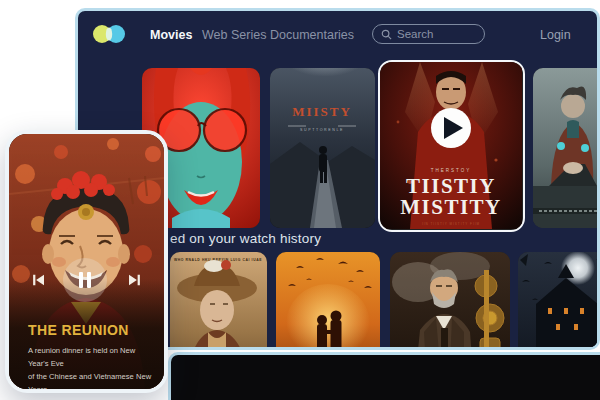  I want to click on nav-item-web-series: Web Series, so click(234, 35).